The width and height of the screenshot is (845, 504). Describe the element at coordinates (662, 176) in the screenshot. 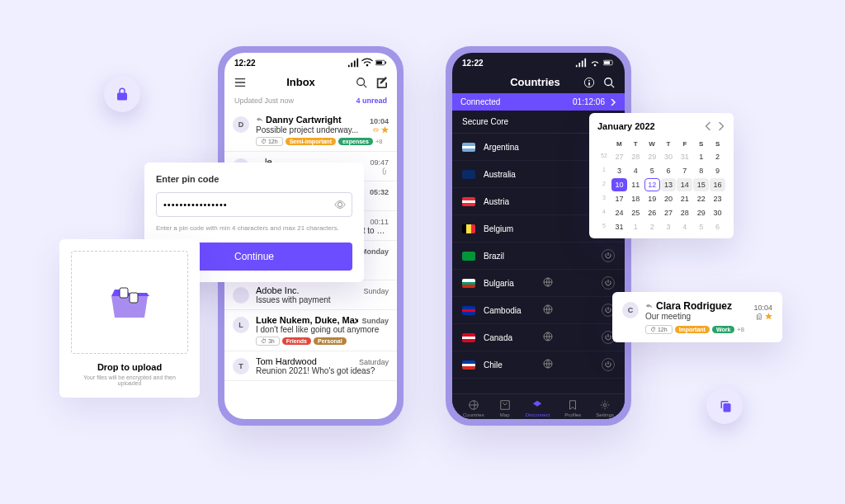

I see `calendar-card: January 2022 MTWTFSS 5227282930311213456…` at that location.